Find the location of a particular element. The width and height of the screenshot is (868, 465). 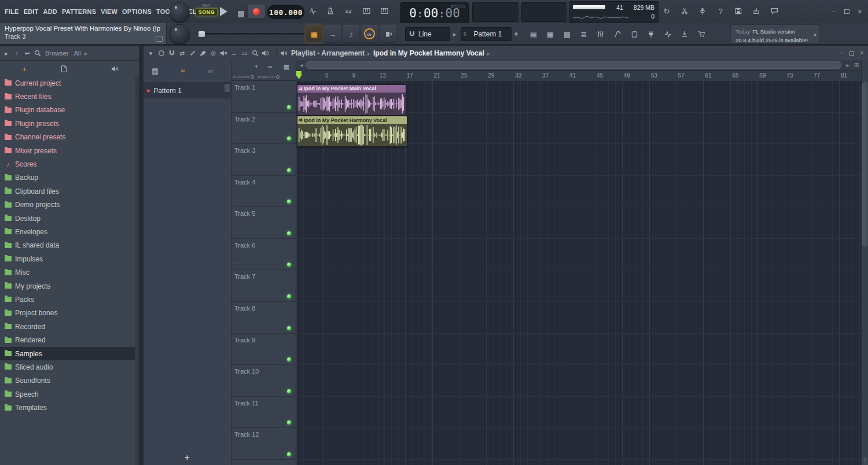

maximize-button is located at coordinates (847, 12).